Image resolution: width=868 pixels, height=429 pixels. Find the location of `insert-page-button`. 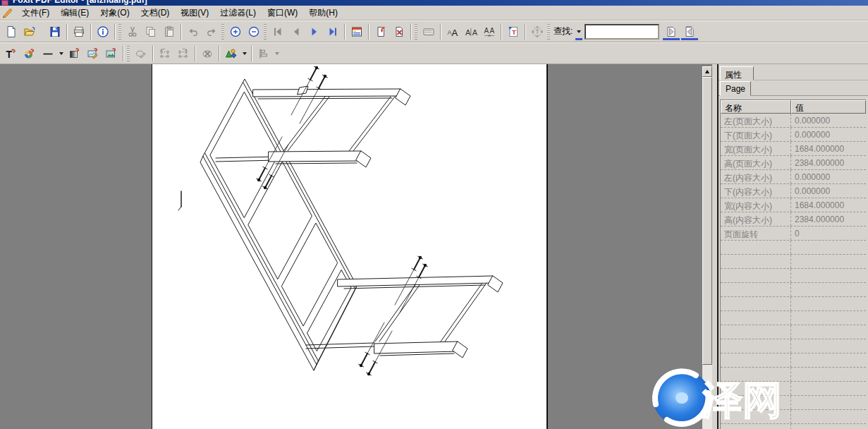

insert-page-button is located at coordinates (381, 32).